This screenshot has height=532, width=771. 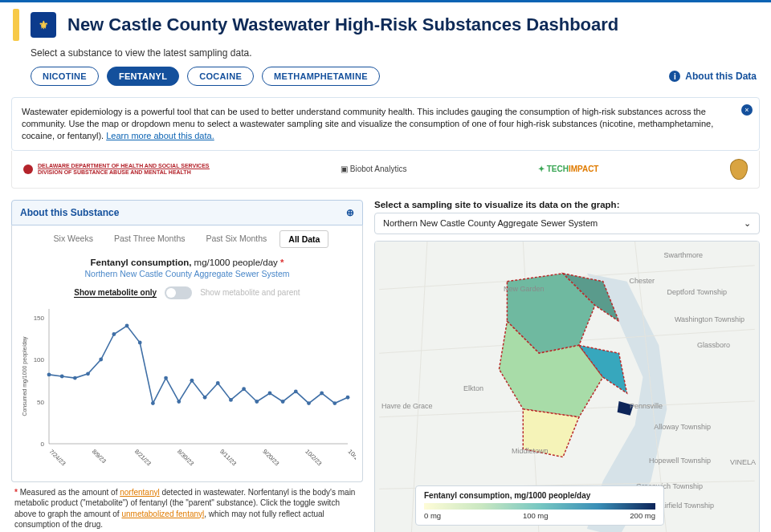 What do you see at coordinates (540, 506) in the screenshot?
I see `legend-gradient` at bounding box center [540, 506].